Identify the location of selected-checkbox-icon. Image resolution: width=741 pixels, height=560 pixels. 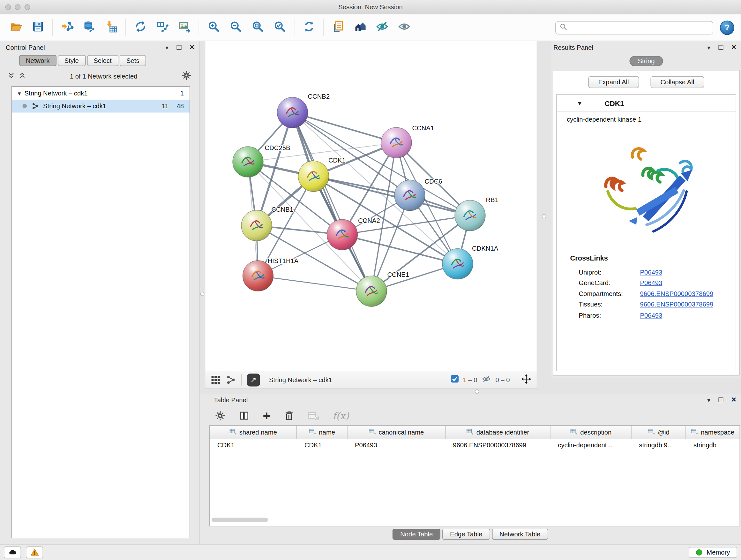
(455, 380).